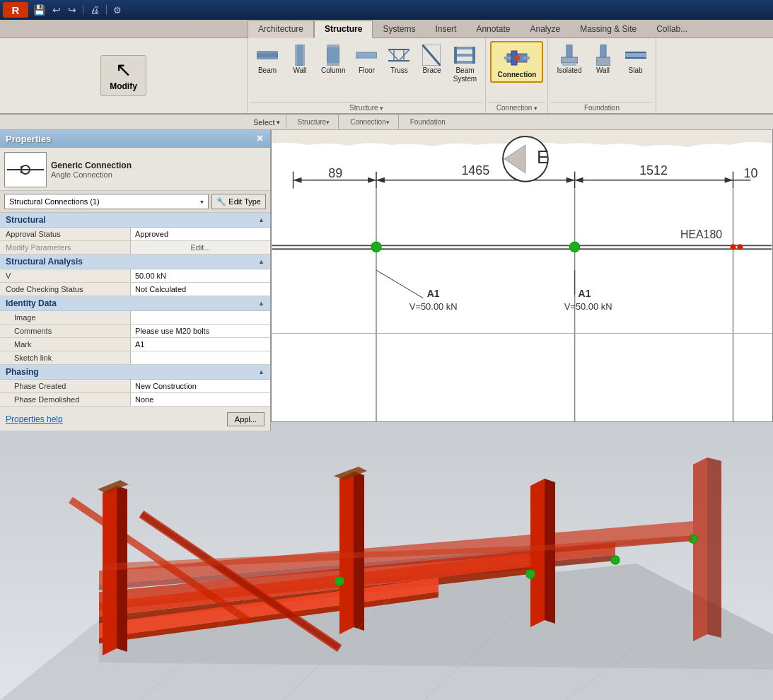 The height and width of the screenshot is (700, 773). Describe the element at coordinates (117, 10) in the screenshot. I see `settings-icon: ⚙` at that location.